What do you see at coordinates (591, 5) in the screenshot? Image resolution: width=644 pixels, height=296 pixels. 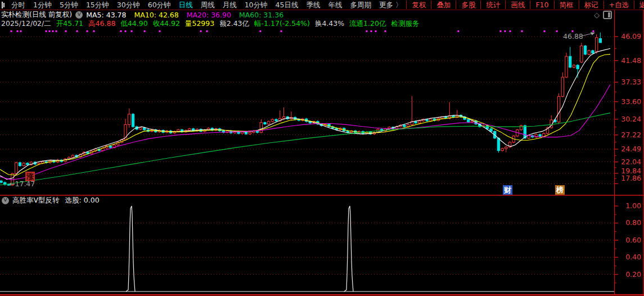 I see `action-button: 标记` at bounding box center [591, 5].